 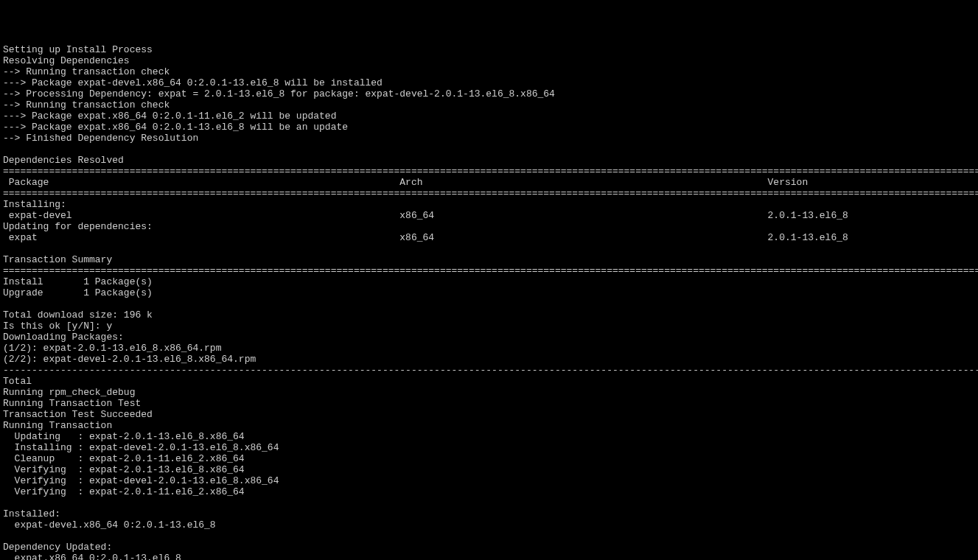 I want to click on blank-line, so click(x=491, y=249).